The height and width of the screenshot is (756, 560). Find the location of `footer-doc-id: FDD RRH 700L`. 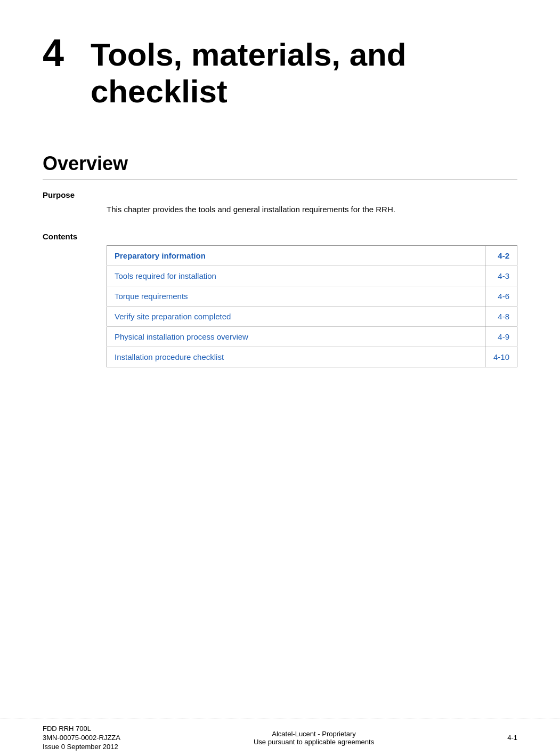

footer-doc-id: FDD RRH 700L is located at coordinates (82, 728).